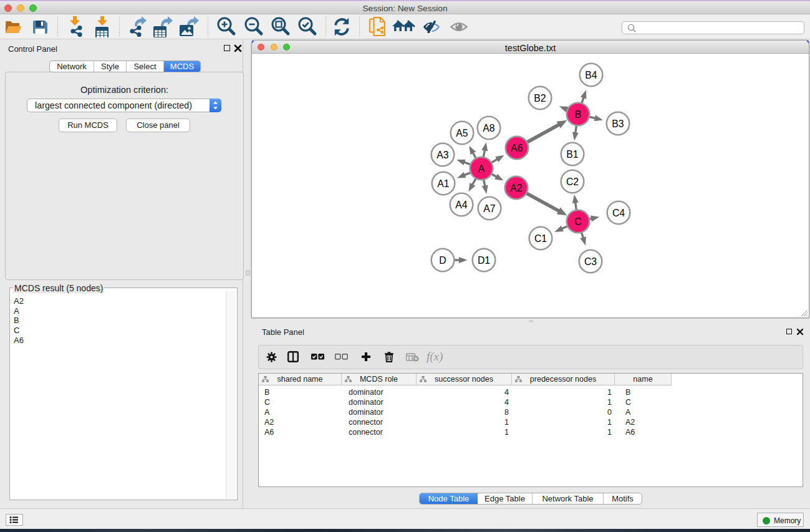 Image resolution: width=810 pixels, height=532 pixels. Describe the element at coordinates (443, 183) in the screenshot. I see `svg-text: A1` at that location.